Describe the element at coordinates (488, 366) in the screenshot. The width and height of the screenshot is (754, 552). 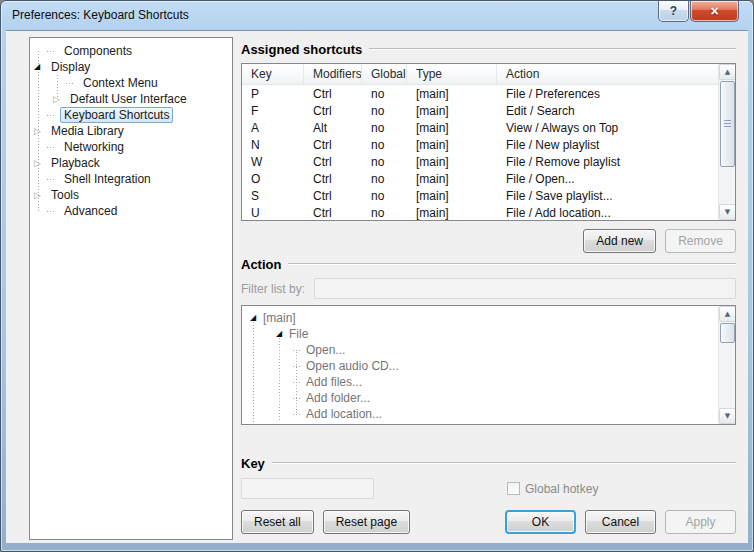
I see `action-tree-item-open-audio-cd: Open audio CD...` at that location.